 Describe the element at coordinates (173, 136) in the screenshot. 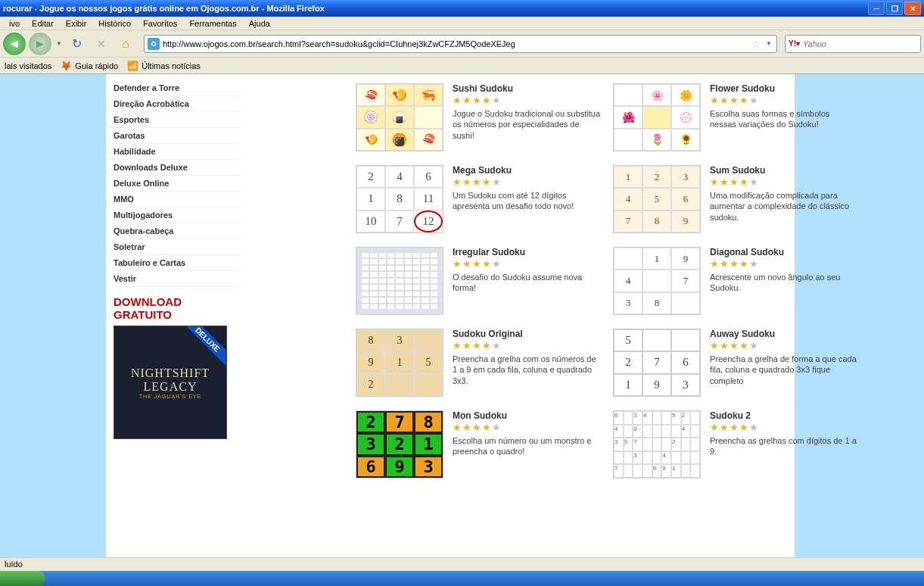

I see `sidebar-item: Garotas` at that location.